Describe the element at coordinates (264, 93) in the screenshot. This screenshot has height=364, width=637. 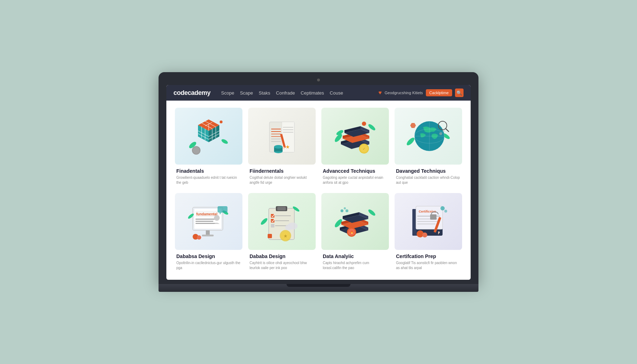
I see `nav-link-staks: Staks` at that location.